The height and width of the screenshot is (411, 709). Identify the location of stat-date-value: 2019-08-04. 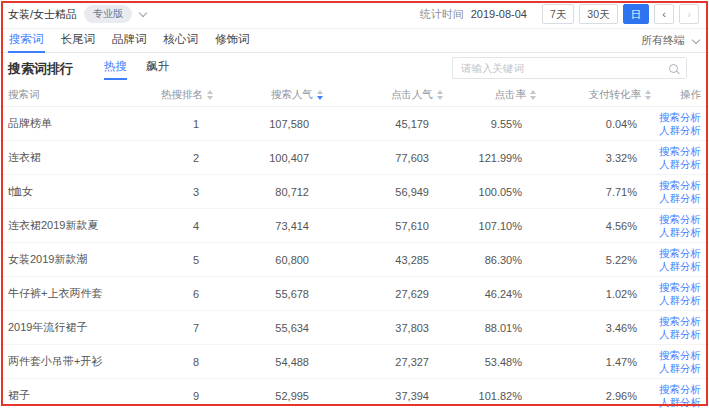
(499, 14).